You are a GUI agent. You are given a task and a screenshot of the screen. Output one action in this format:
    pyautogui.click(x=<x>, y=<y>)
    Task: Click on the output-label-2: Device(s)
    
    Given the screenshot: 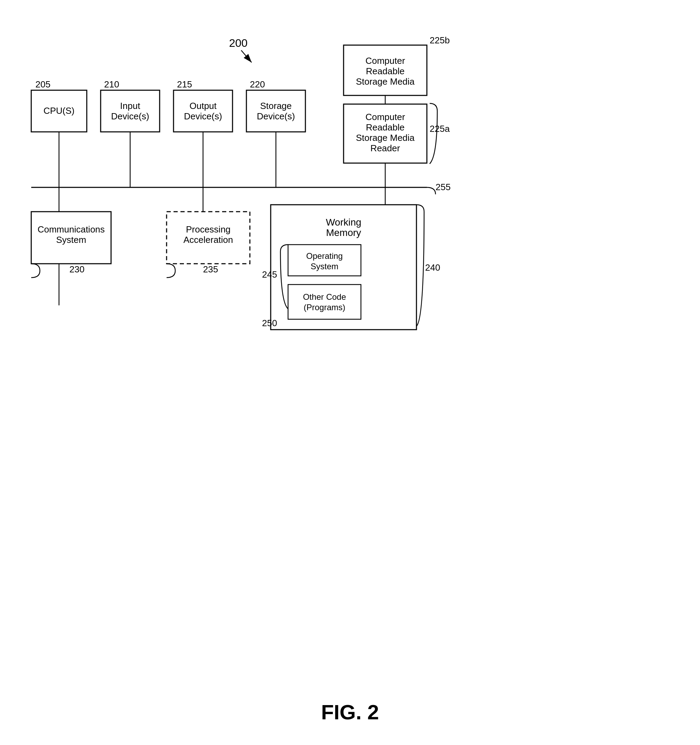 What is the action you would take?
    pyautogui.click(x=203, y=116)
    